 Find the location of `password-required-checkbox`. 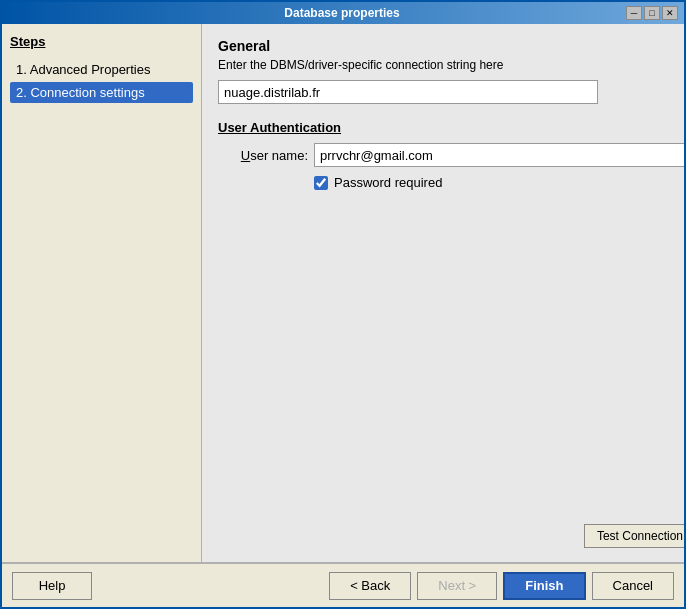

password-required-checkbox is located at coordinates (321, 183).